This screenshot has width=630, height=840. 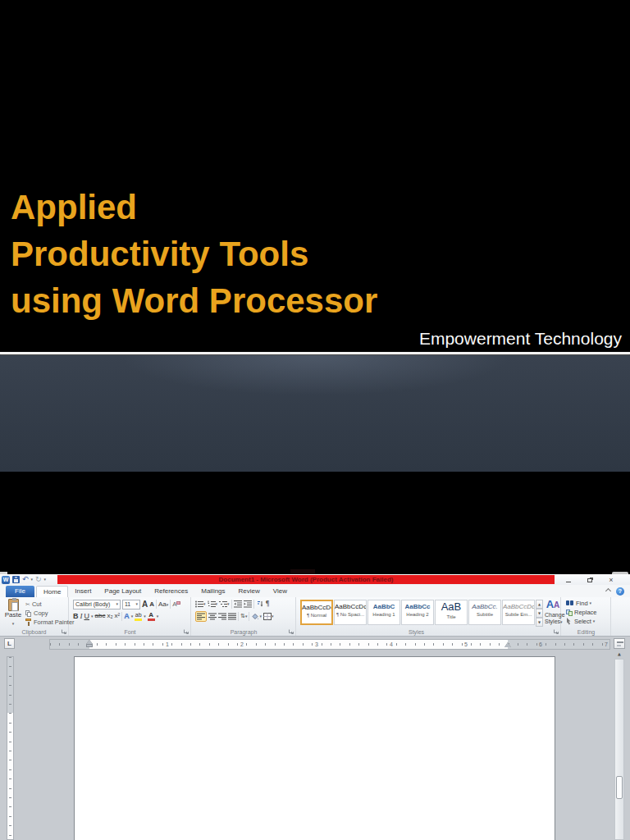 What do you see at coordinates (20, 591) in the screenshot?
I see `tab-file: File` at bounding box center [20, 591].